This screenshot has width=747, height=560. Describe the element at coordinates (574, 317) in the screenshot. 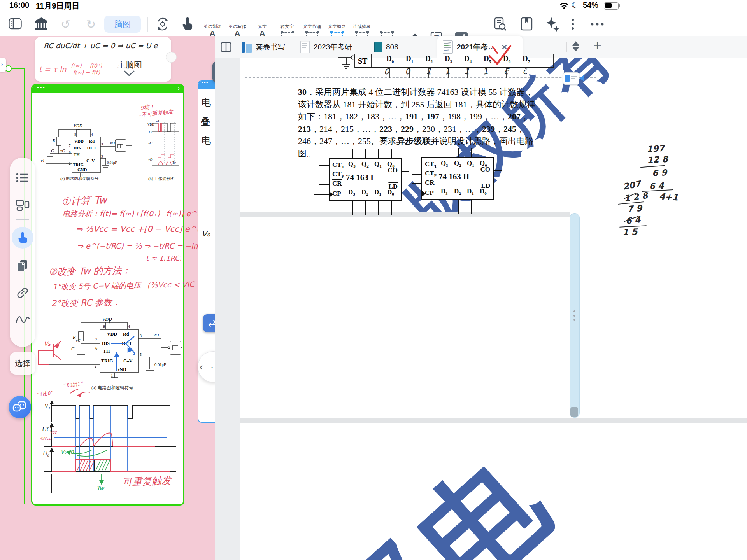

I see `drag-handle-dots` at that location.